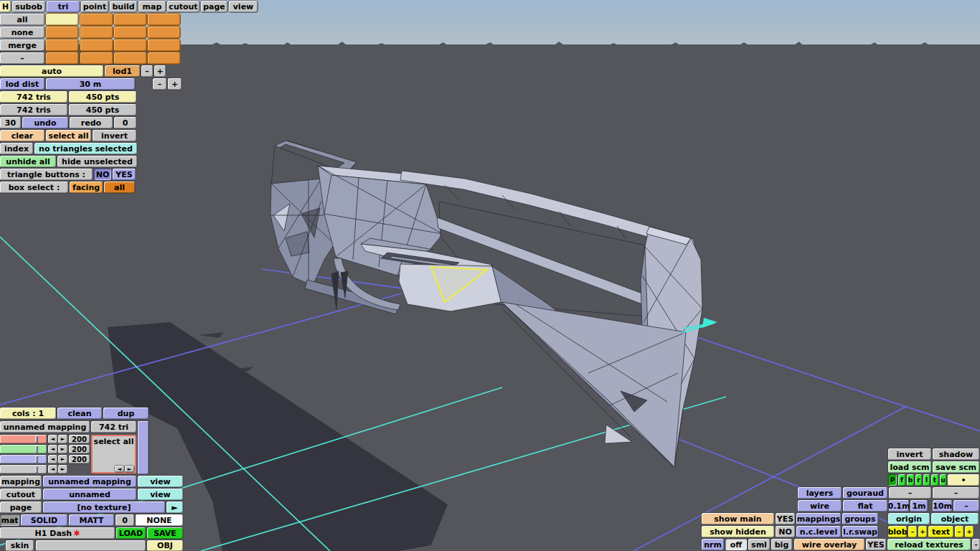  I want to click on blob-plus: +, so click(923, 532).